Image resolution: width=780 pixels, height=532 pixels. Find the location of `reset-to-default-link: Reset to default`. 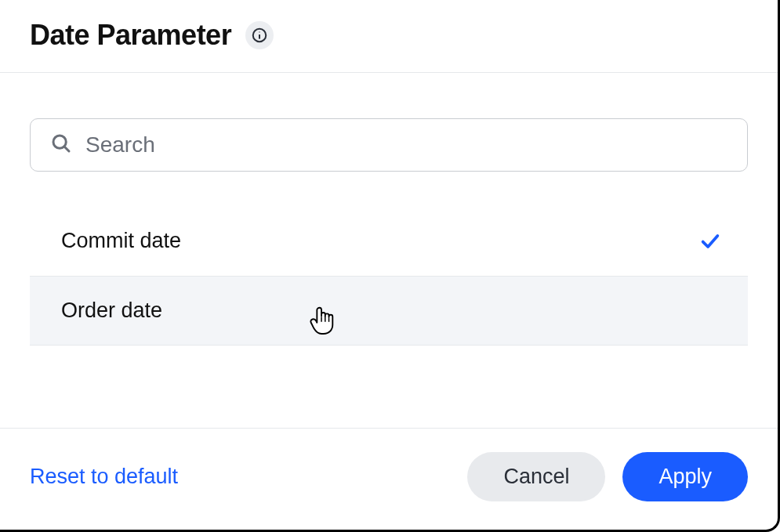

reset-to-default-link: Reset to default is located at coordinates (103, 476).